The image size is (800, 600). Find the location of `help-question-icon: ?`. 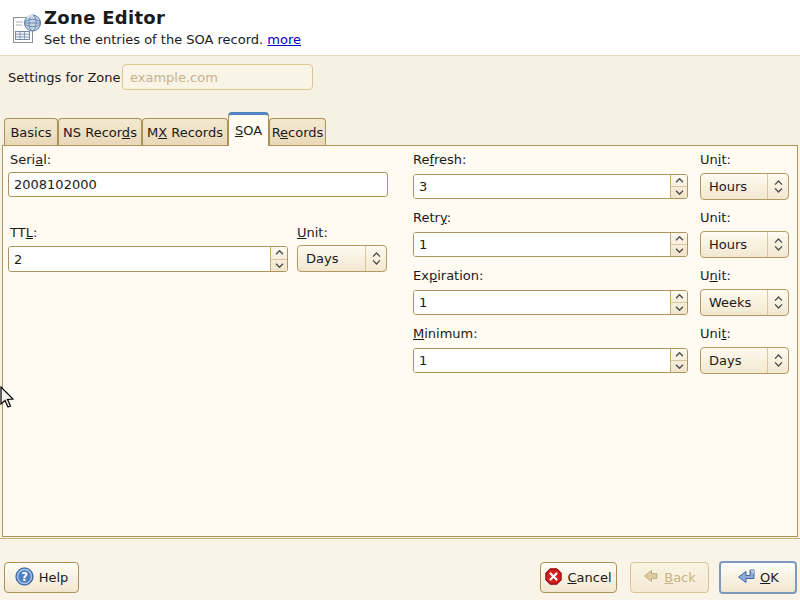

help-question-icon: ? is located at coordinates (24, 578).